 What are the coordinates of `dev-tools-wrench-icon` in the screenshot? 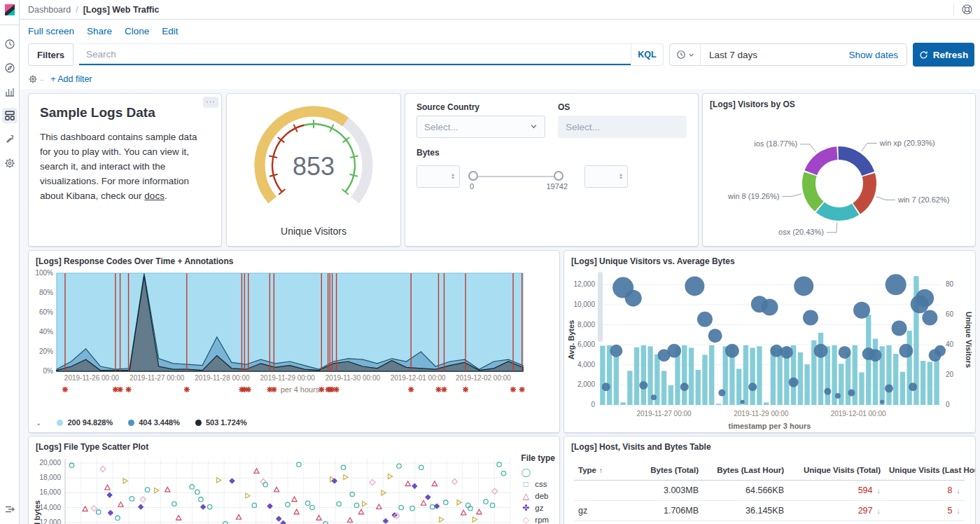 It's located at (10, 139).